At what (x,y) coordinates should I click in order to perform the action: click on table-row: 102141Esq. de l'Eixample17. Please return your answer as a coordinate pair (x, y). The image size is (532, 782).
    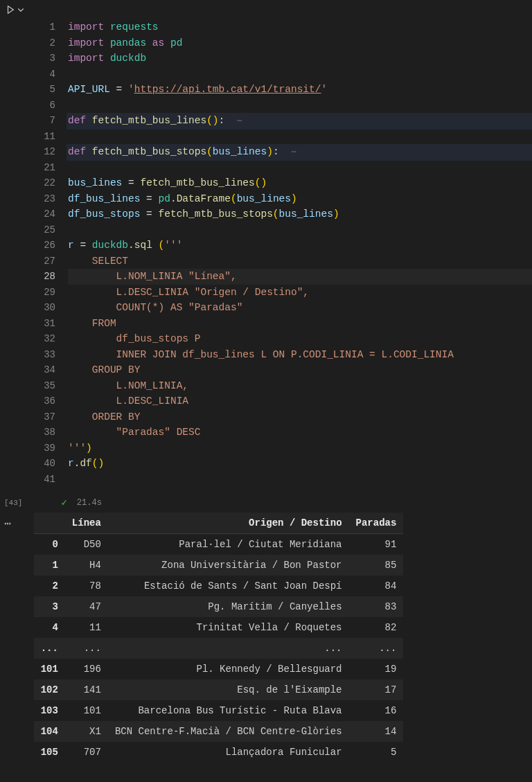
    Looking at the image, I should click on (219, 690).